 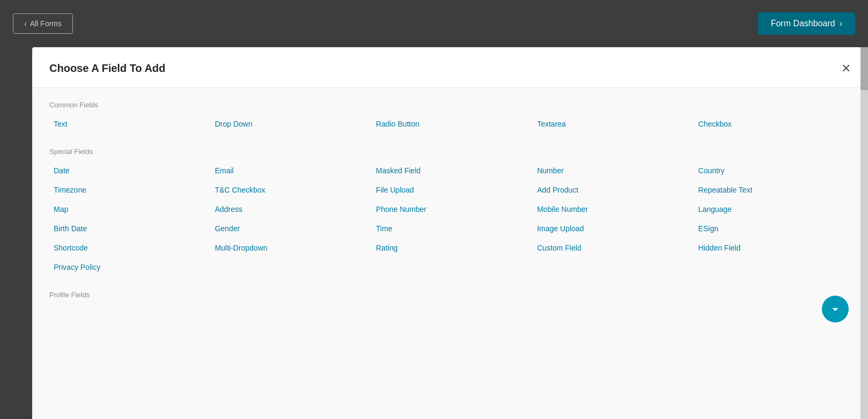 What do you see at coordinates (450, 116) in the screenshot?
I see `common-fields-section: Common Fields Text Drop Down Radio Butto…` at bounding box center [450, 116].